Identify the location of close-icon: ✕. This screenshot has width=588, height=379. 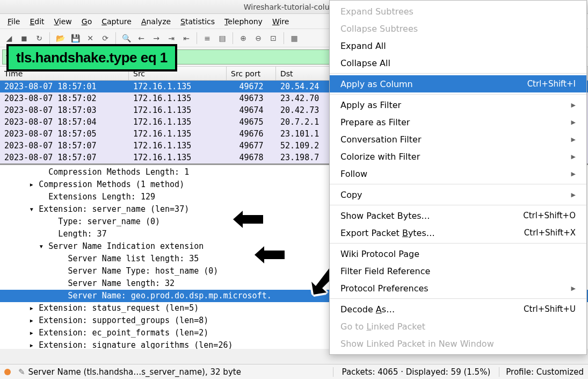
(90, 38).